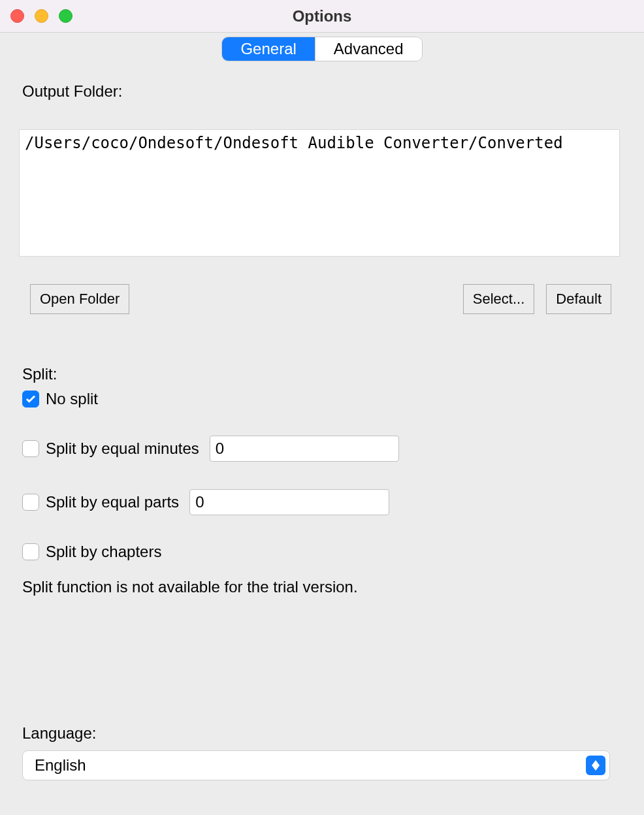  I want to click on tab-general: General, so click(268, 49).